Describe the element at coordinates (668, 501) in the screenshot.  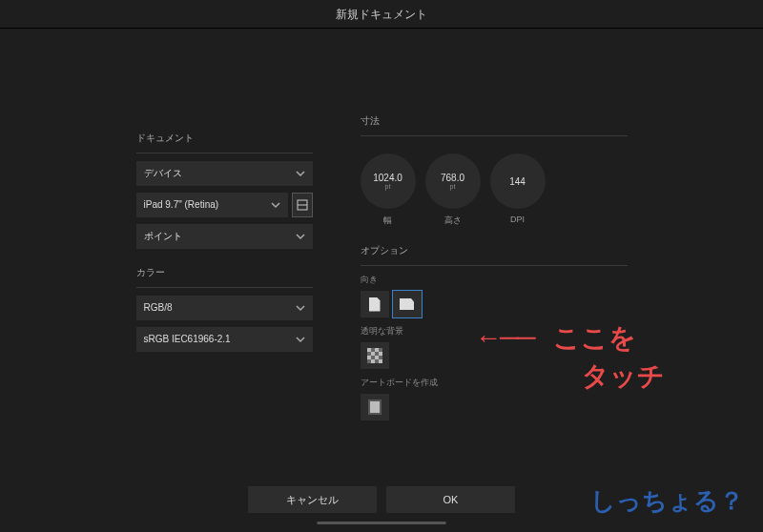
I see `watermark-text: しっちょる？` at that location.